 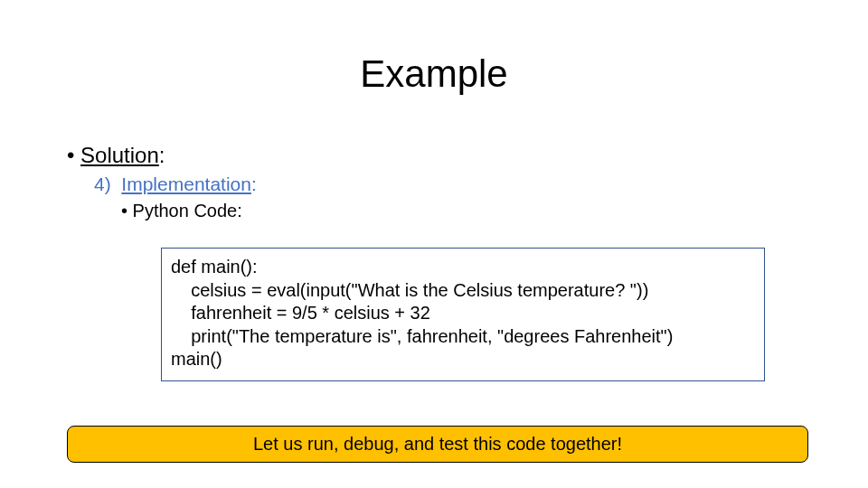 I want to click on code-line: main(), so click(x=463, y=360).